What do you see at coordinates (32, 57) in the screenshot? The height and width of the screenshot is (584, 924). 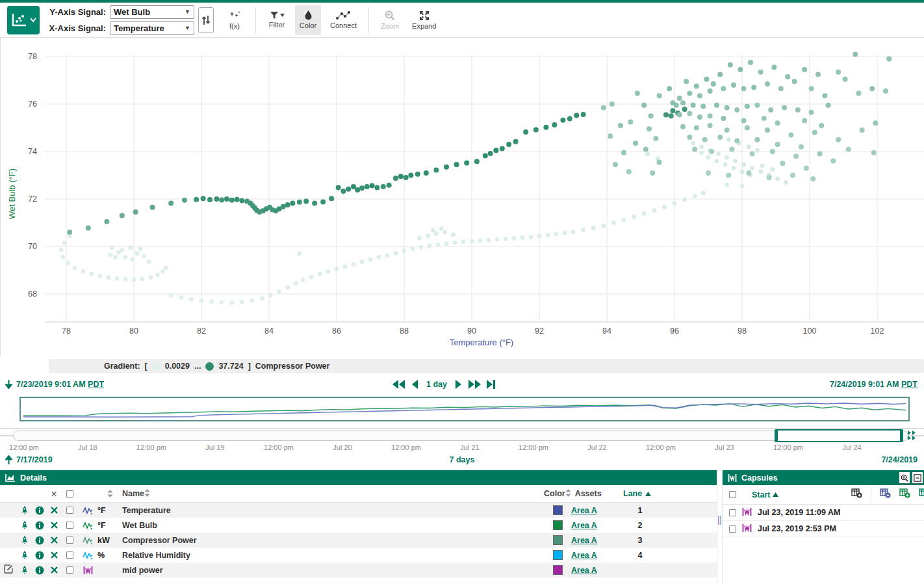 I see `y-tick-label: 78` at bounding box center [32, 57].